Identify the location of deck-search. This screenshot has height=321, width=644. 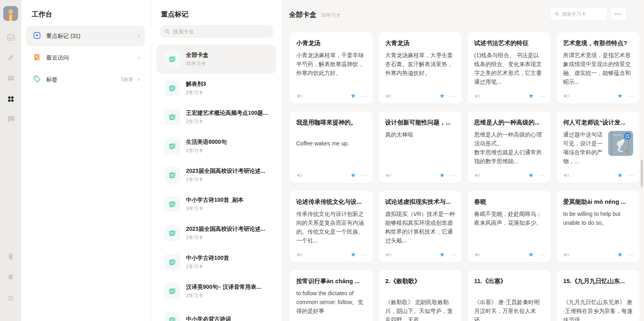
(217, 31).